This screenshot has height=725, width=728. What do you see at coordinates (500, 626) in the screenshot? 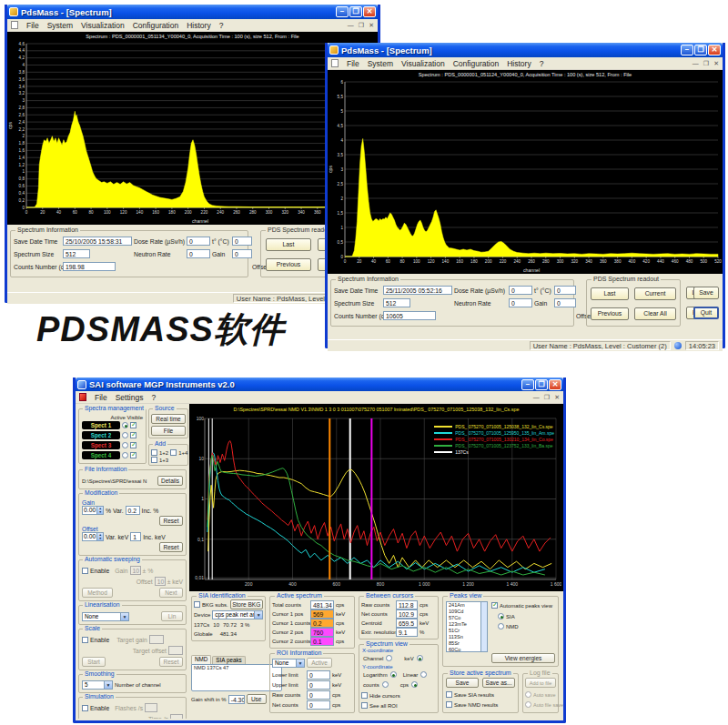
I see `nmd-radio` at bounding box center [500, 626].